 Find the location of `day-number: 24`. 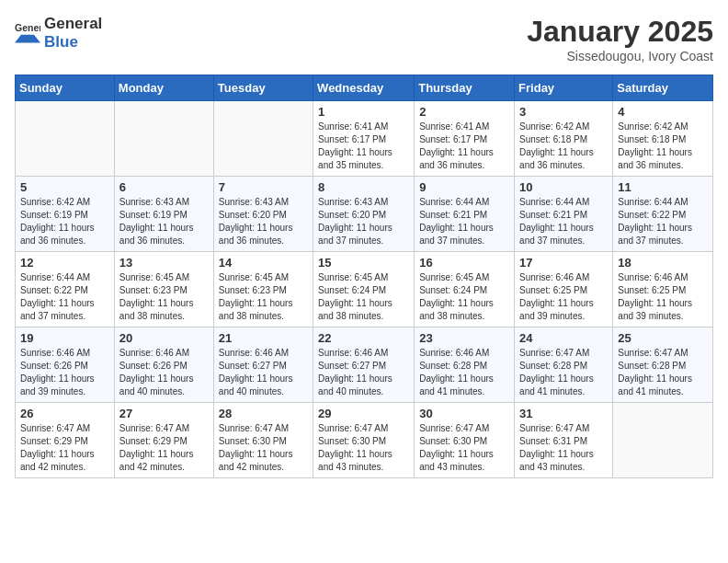

day-number: 24 is located at coordinates (563, 339).